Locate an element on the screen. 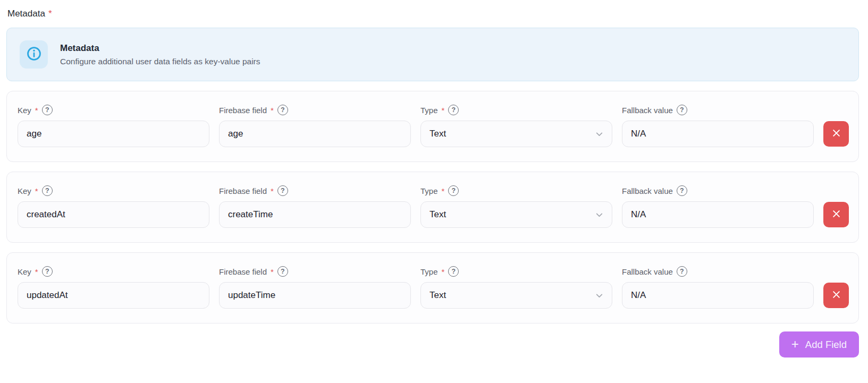  info-icon-chip is located at coordinates (34, 54).